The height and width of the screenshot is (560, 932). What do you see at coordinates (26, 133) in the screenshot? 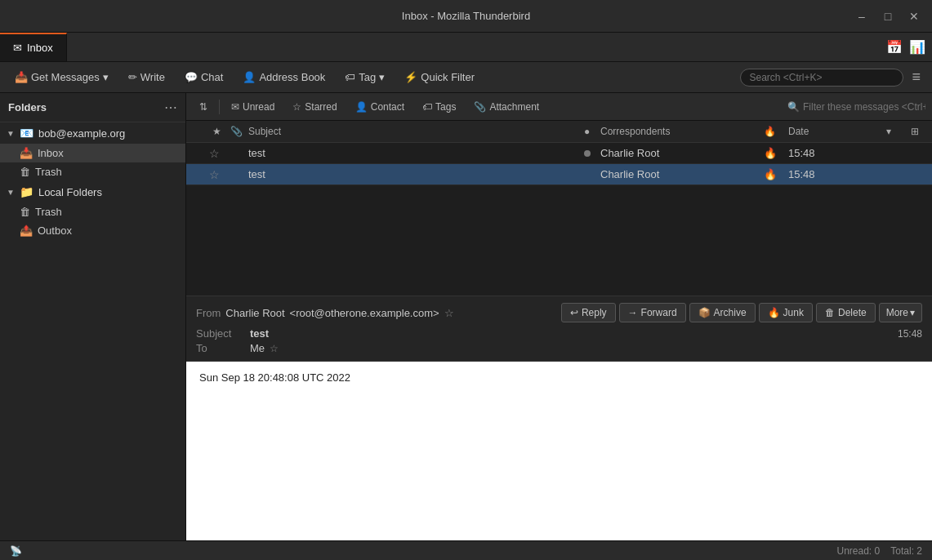
I see `account-icon: 📧` at bounding box center [26, 133].